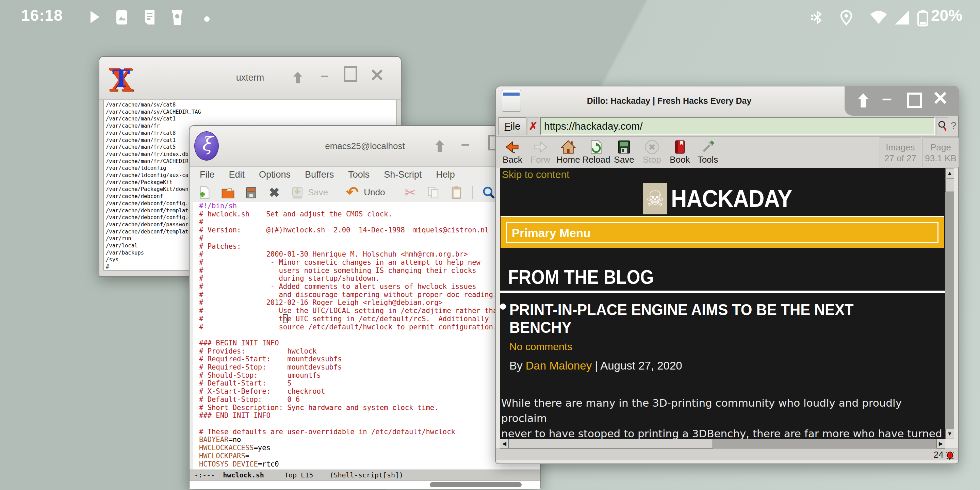 The image size is (980, 490). I want to click on search-icon, so click(488, 192).